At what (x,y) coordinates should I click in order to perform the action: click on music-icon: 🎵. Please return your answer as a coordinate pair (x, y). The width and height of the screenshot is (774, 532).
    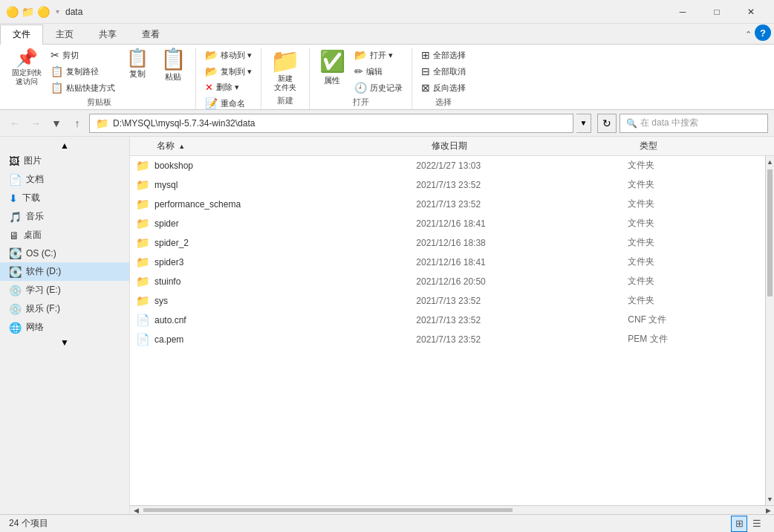
    Looking at the image, I should click on (15, 217).